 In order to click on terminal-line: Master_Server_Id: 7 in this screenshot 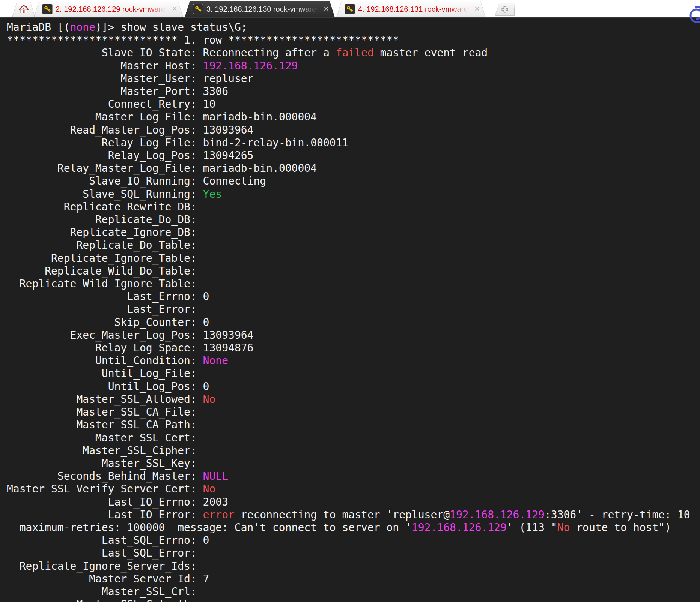, I will do `click(354, 579)`.